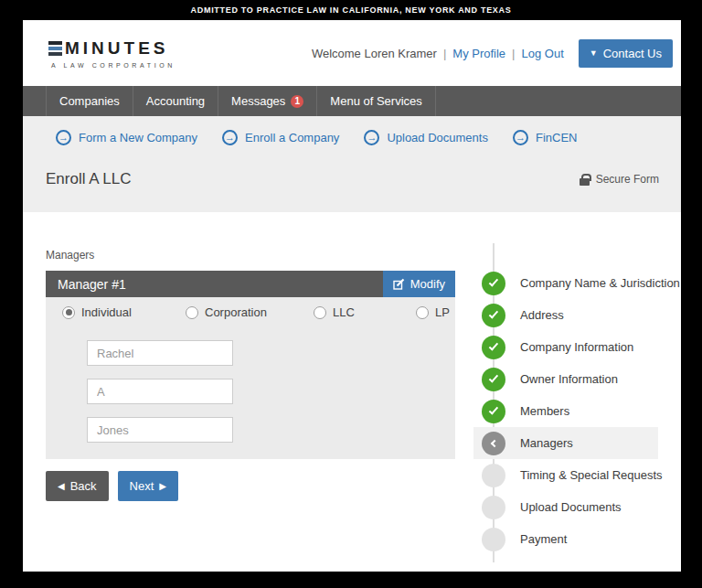 This screenshot has width=702, height=588. I want to click on step-label: Company Information, so click(577, 347).